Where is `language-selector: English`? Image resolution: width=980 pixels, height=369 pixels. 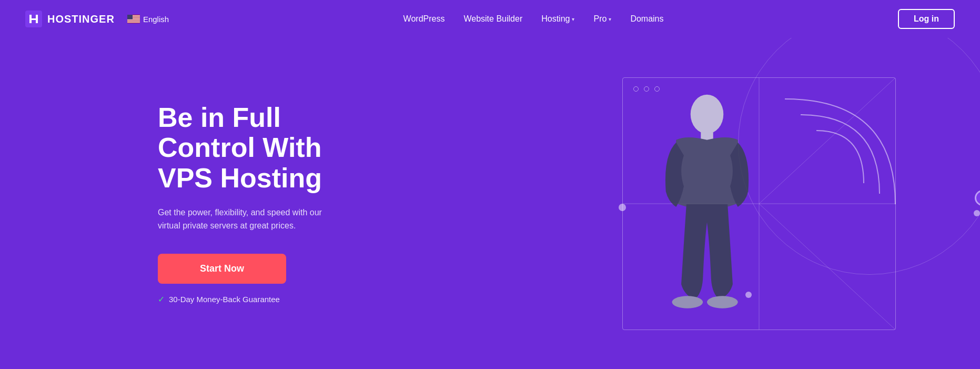 language-selector: English is located at coordinates (148, 19).